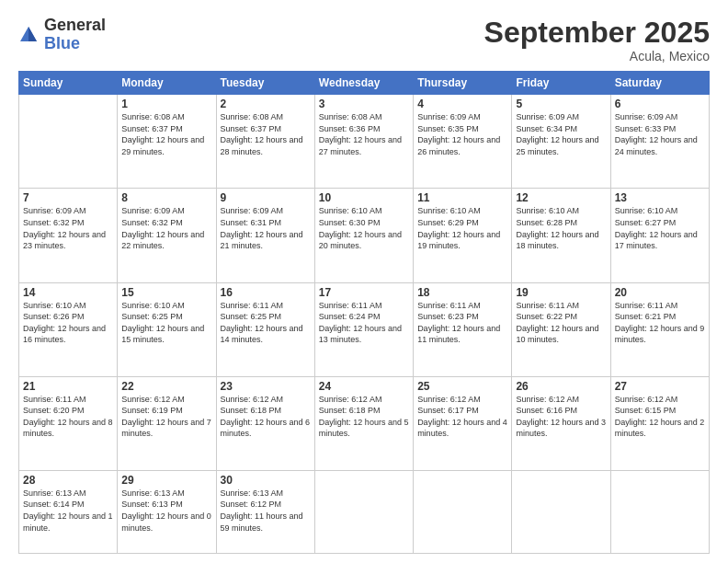  I want to click on sunset-time: Sunset: 6:35 PM, so click(449, 129).